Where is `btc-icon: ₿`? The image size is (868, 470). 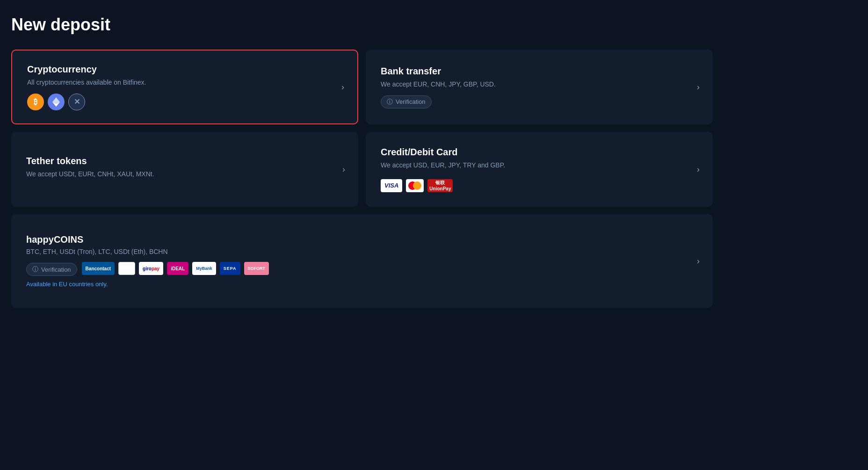
btc-icon: ₿ is located at coordinates (36, 102).